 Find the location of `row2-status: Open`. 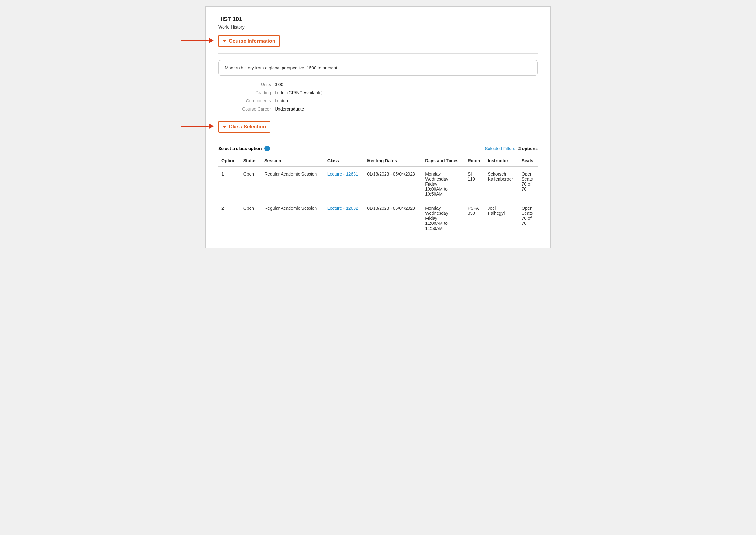

row2-status: Open is located at coordinates (251, 218).